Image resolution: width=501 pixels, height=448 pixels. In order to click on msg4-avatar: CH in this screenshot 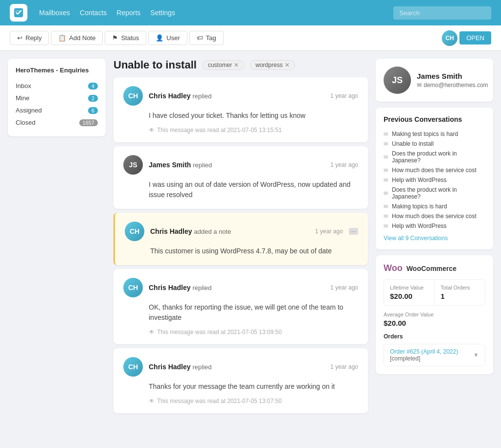, I will do `click(133, 288)`.